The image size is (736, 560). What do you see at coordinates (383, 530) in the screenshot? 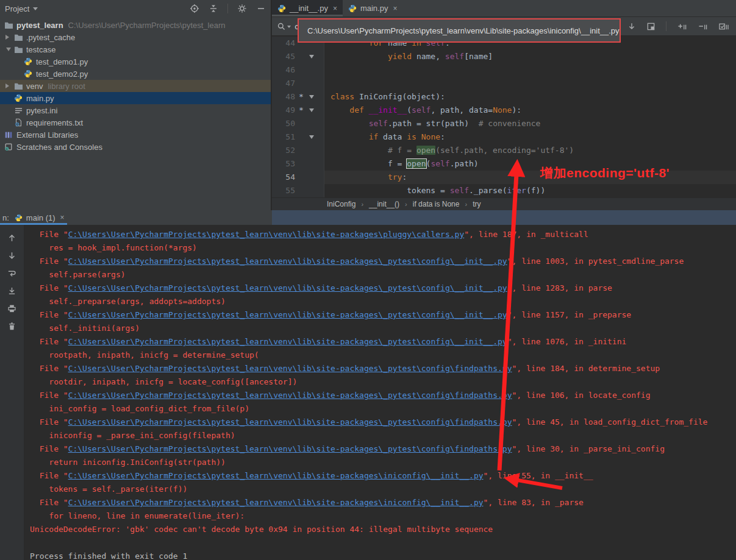
I see `console-line-23: UnicodeDecodeError: 'gbk' codec can't de…` at bounding box center [383, 530].